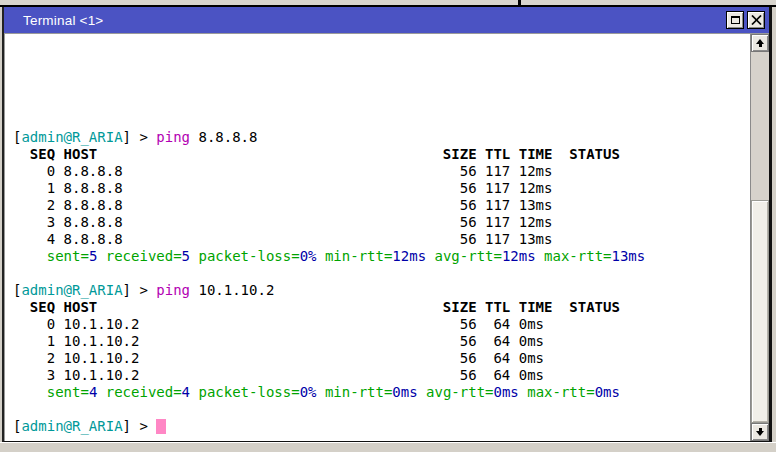  Describe the element at coordinates (232, 290) in the screenshot. I see `terminal-text: 10.1.10.2` at that location.